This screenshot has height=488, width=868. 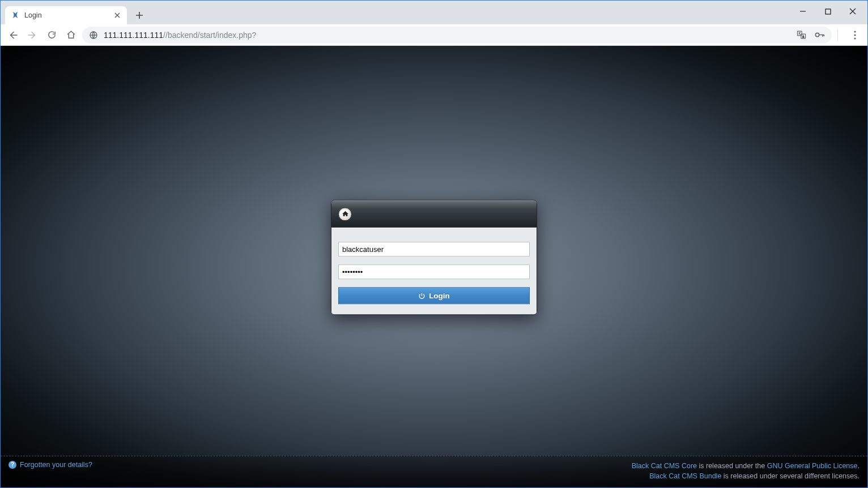 What do you see at coordinates (13, 35) in the screenshot?
I see `nav-back-button` at bounding box center [13, 35].